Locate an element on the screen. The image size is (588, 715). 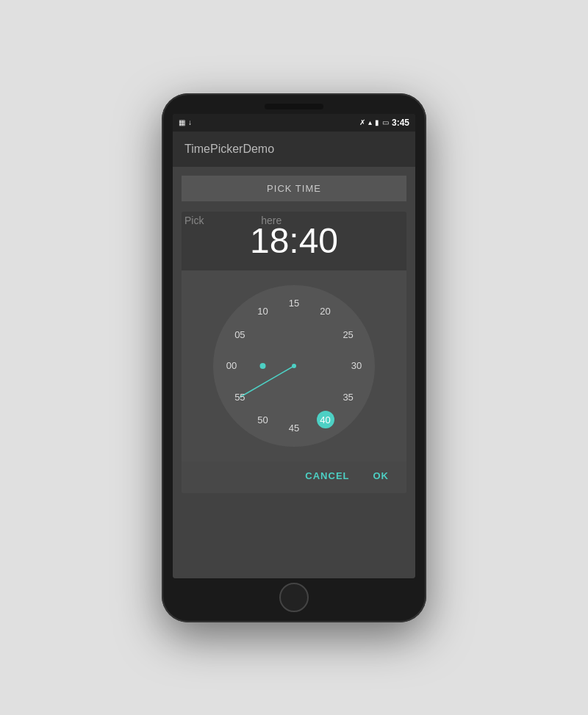
clock-number-00: 00 is located at coordinates (232, 366).